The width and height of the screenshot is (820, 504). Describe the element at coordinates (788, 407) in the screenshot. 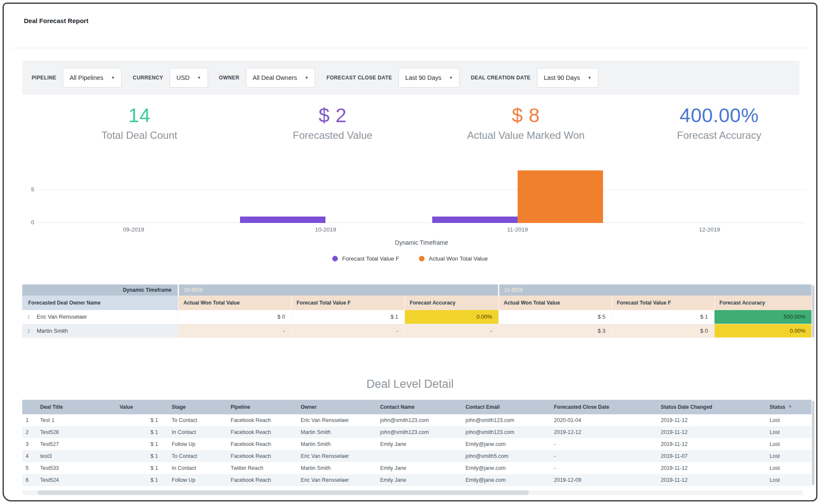

I see `detail-column-header-status: Status^` at that location.